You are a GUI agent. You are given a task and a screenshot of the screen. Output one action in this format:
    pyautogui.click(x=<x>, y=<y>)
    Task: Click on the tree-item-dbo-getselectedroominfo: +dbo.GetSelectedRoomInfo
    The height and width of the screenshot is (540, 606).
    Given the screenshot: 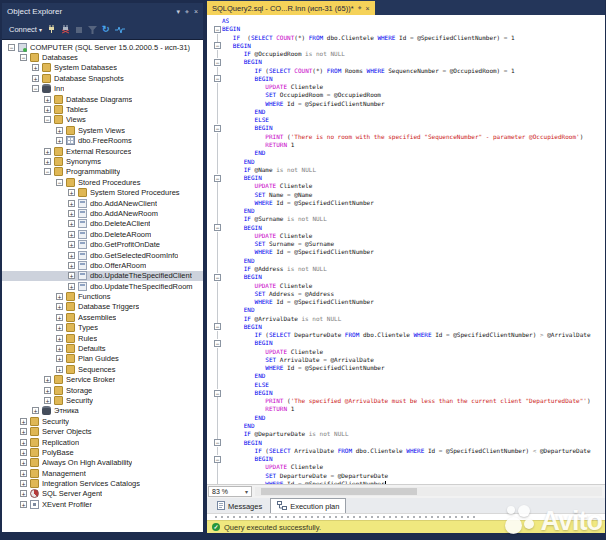 What is the action you would take?
    pyautogui.click(x=102, y=255)
    